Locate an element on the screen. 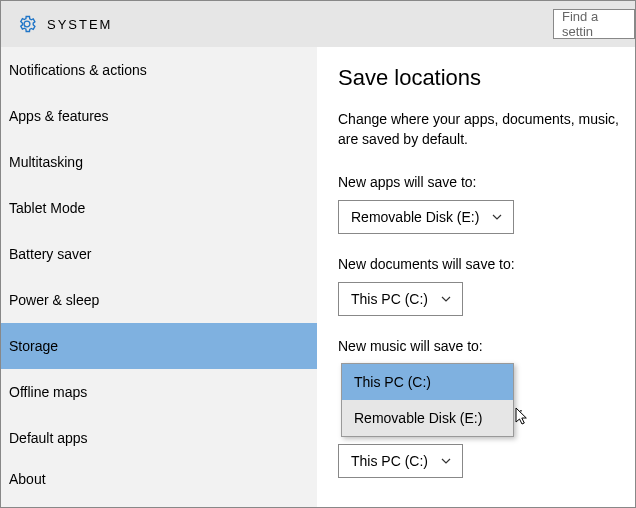  sidebar-item-about: About is located at coordinates (159, 479).